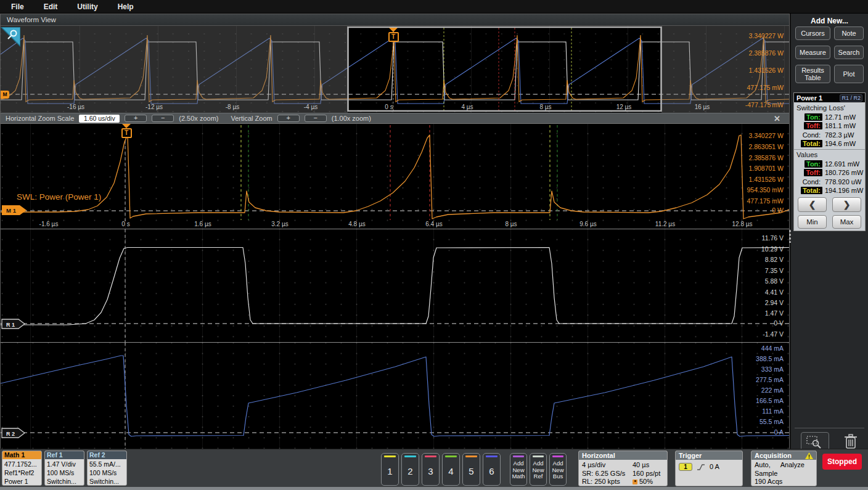 The width and height of the screenshot is (868, 490). What do you see at coordinates (518, 470) in the screenshot?
I see `add-new-math-button: Add New Math` at bounding box center [518, 470].